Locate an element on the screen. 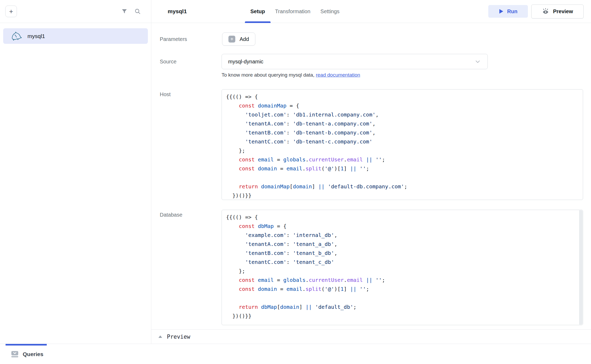  page-title: mysql1 is located at coordinates (177, 11).